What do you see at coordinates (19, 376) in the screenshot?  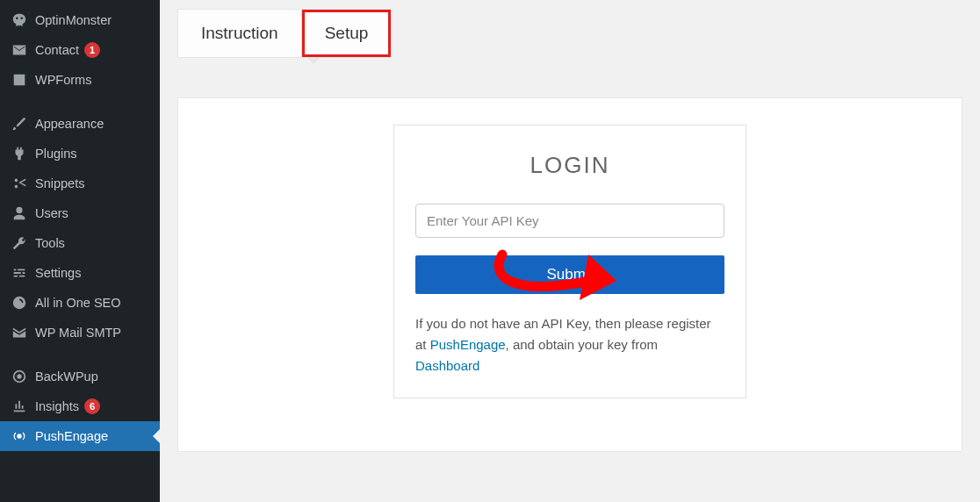 I see `backup-icon` at bounding box center [19, 376].